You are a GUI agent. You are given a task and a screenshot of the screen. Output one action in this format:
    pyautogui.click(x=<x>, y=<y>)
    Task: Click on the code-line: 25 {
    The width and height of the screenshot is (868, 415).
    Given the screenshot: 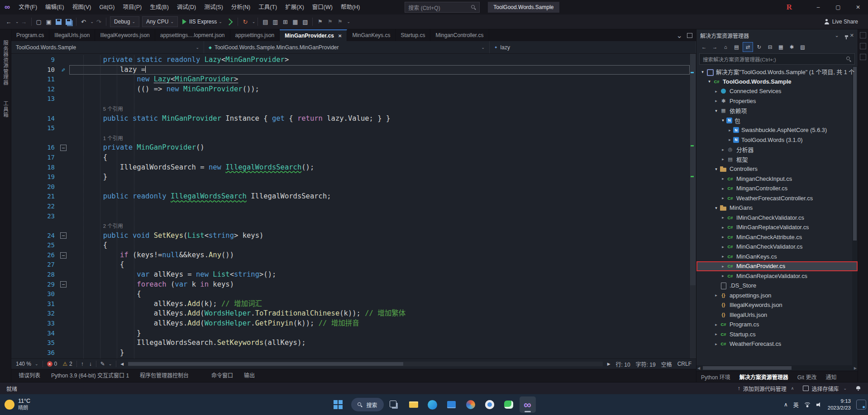 What is the action you would take?
    pyautogui.click(x=350, y=245)
    